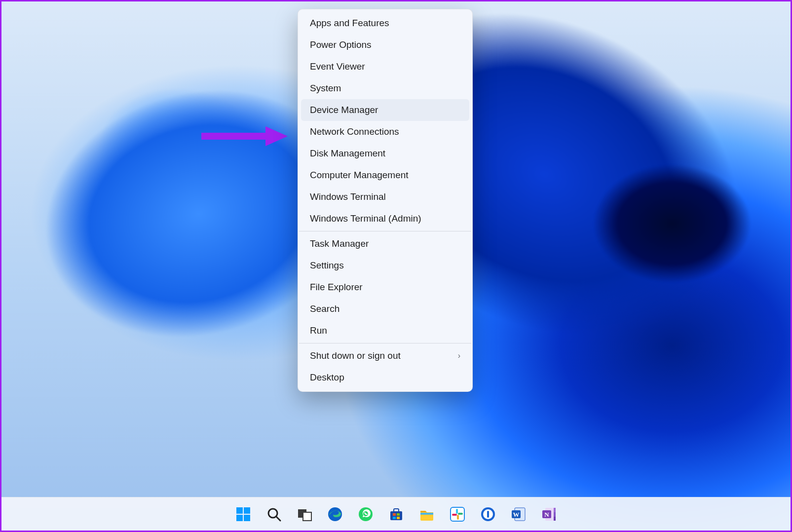  What do you see at coordinates (340, 45) in the screenshot?
I see `menu-item-label: Power Options` at bounding box center [340, 45].